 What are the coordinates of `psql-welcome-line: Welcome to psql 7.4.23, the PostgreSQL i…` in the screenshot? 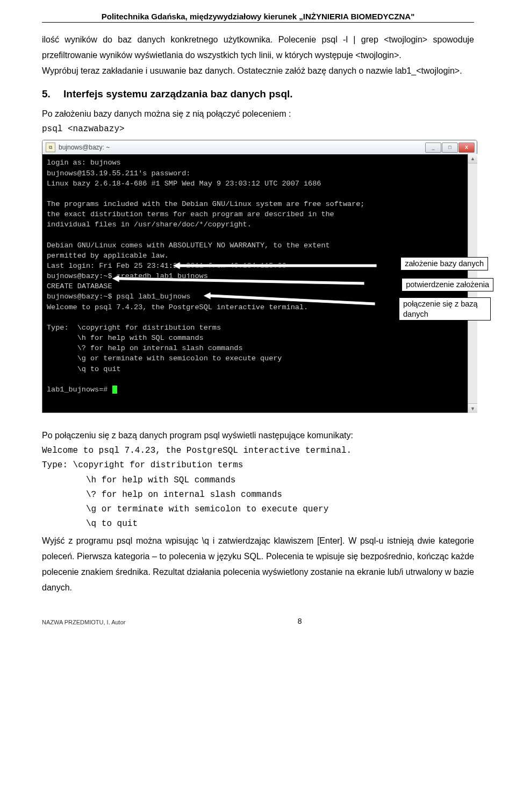 It's located at (258, 451).